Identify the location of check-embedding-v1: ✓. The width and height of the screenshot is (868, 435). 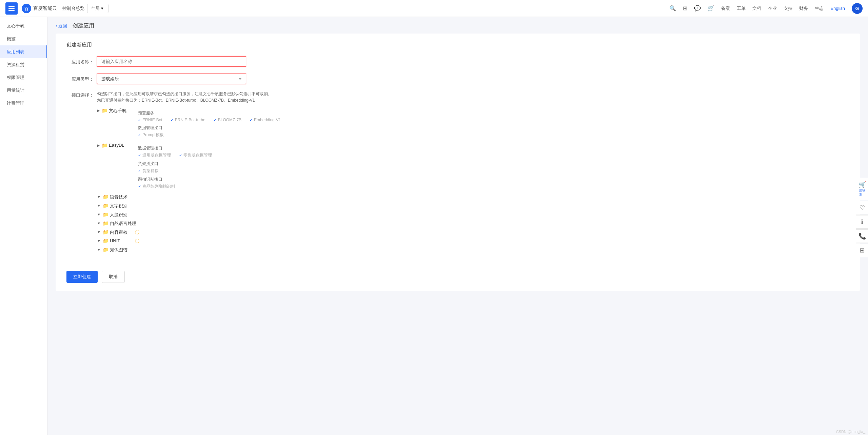
(251, 120).